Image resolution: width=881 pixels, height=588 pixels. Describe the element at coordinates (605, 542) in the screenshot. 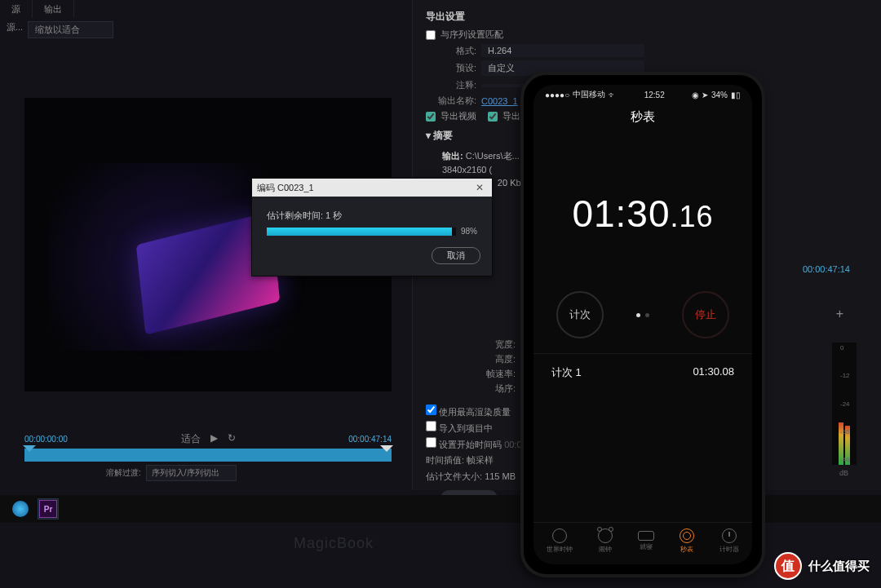

I see `tab-alarm: 闹钟` at that location.